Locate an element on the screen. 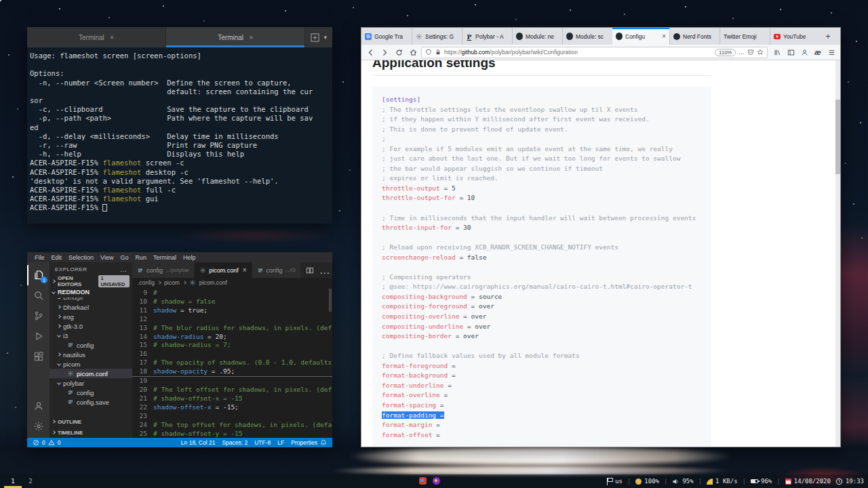 This screenshot has width=868, height=488. settings-icon is located at coordinates (38, 426).